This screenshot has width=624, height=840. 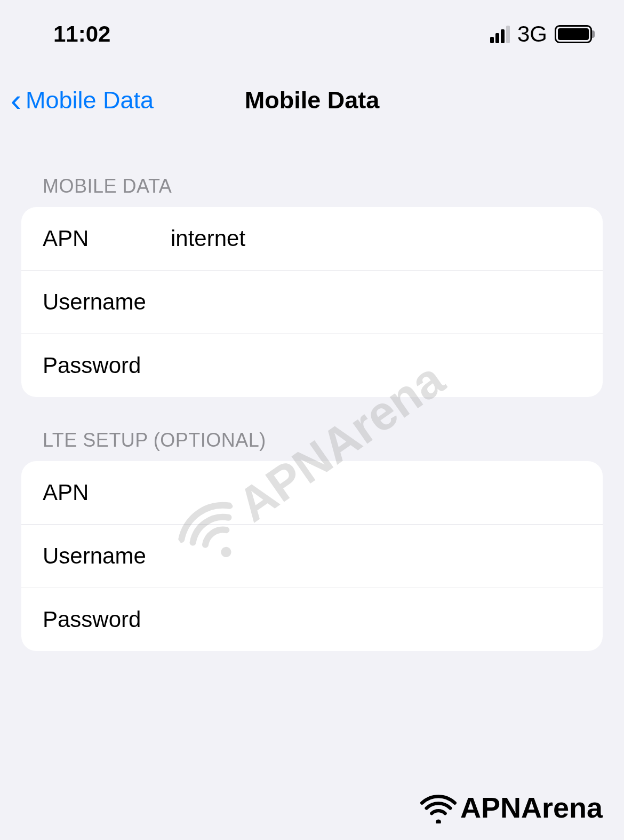 What do you see at coordinates (376, 239) in the screenshot?
I see `apn-input` at bounding box center [376, 239].